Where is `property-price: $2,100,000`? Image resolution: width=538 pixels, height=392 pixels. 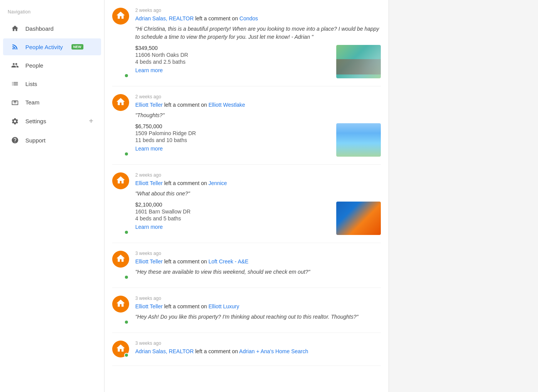
property-price: $2,100,000 is located at coordinates (163, 205).